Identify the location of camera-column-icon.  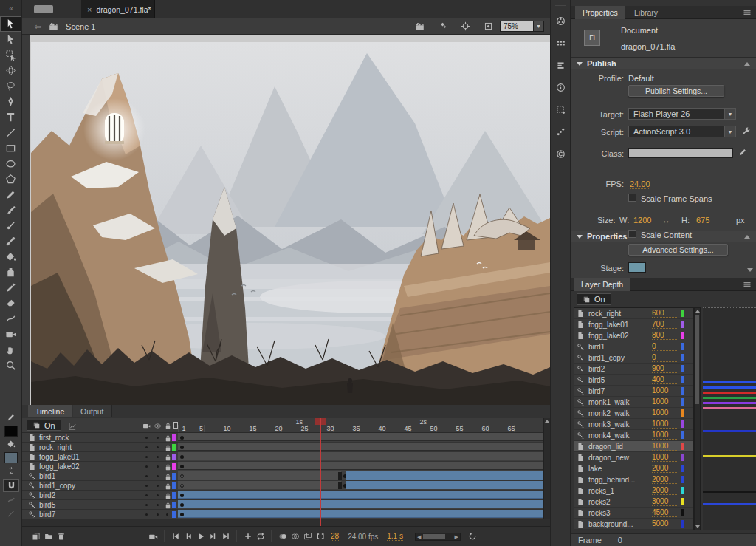
(146, 426).